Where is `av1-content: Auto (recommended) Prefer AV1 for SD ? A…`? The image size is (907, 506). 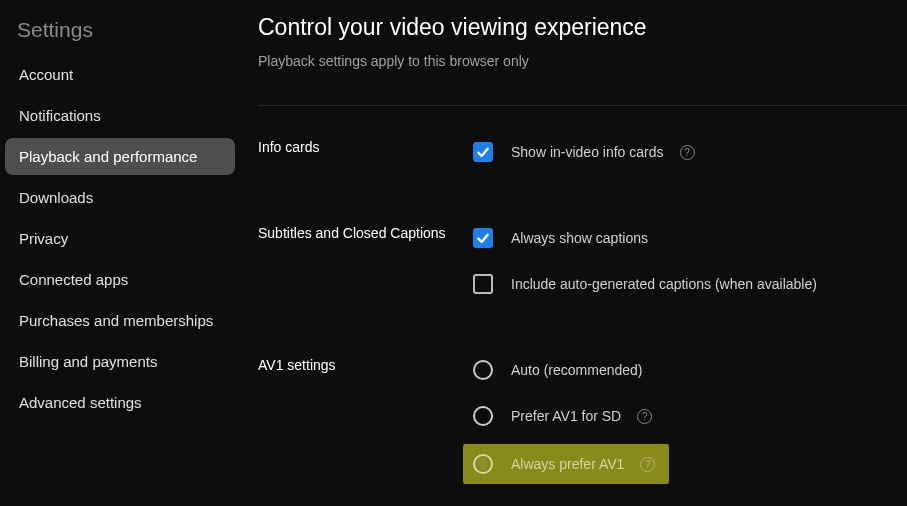
av1-content: Auto (recommended) Prefer AV1 for SD ? A… is located at coordinates (690, 418).